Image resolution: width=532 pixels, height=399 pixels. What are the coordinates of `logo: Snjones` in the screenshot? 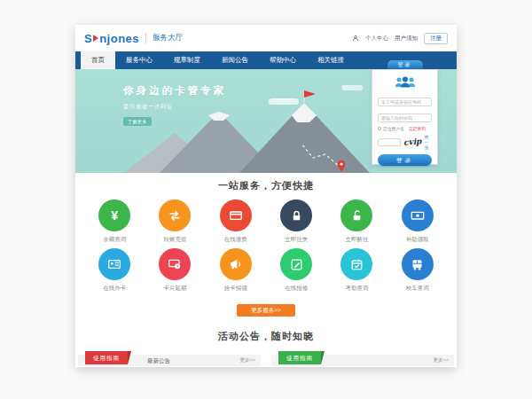 It's located at (112, 39).